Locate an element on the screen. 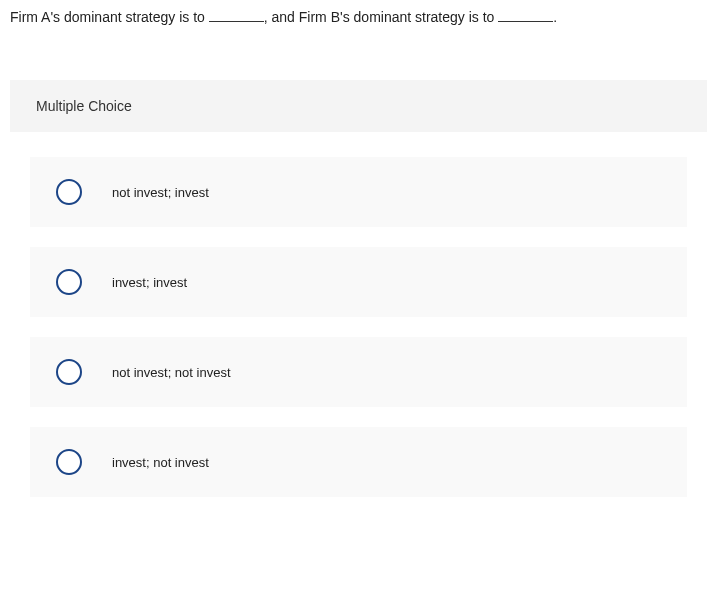 The width and height of the screenshot is (717, 603). option-label: not invest; invest is located at coordinates (160, 192).